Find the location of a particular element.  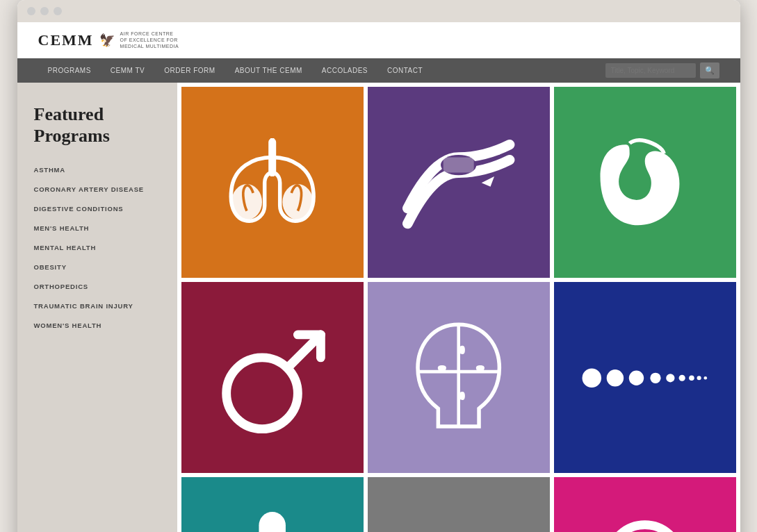

stomach-icon is located at coordinates (645, 183).